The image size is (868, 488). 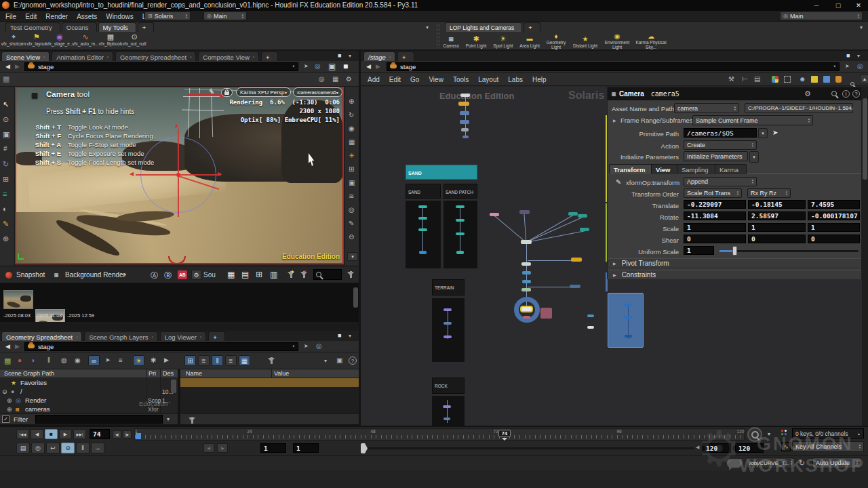 What do you see at coordinates (488, 80) in the screenshot?
I see `net-menu-layout: Layout` at bounding box center [488, 80].